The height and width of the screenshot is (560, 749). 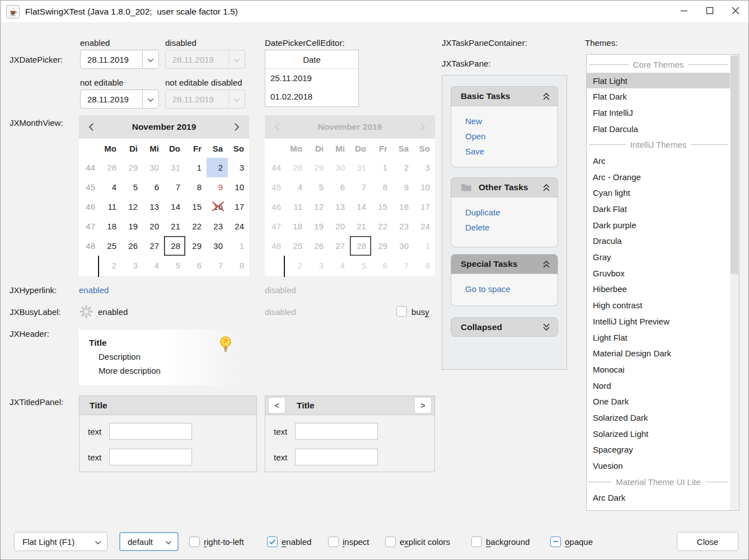 What do you see at coordinates (504, 187) in the screenshot?
I see `taskpane-title-bar: Other Tasks` at bounding box center [504, 187].